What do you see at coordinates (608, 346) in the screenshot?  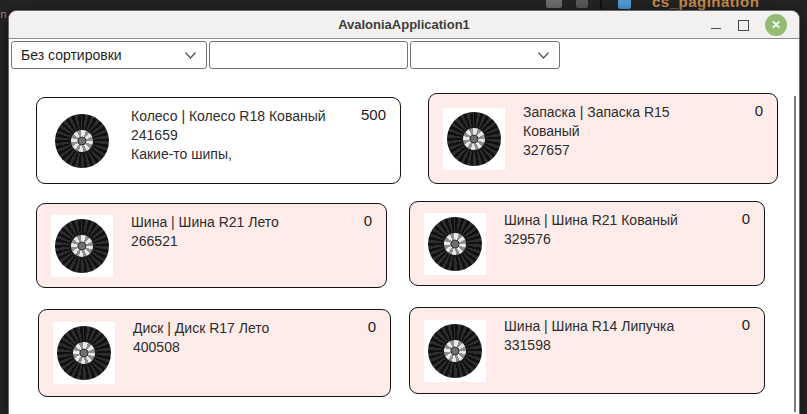 I see `product-id: 331598` at bounding box center [608, 346].